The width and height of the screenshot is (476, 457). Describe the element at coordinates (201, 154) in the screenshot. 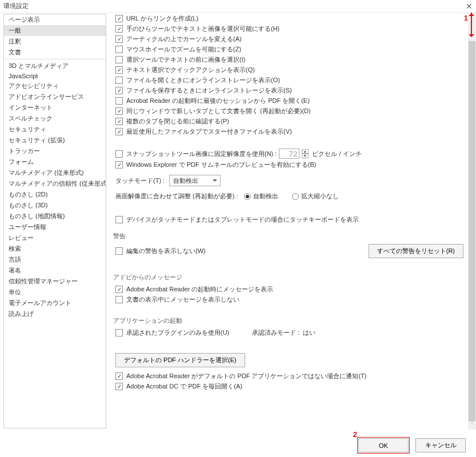

I see `opt-label: スナップショットツール画像に固定解像度を使用(N) :` at that location.